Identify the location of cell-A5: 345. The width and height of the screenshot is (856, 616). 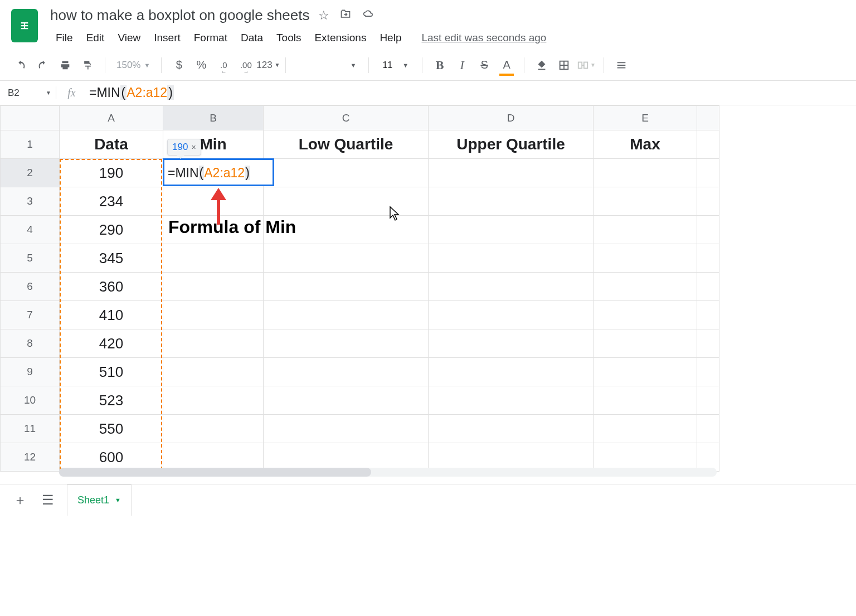
(111, 259).